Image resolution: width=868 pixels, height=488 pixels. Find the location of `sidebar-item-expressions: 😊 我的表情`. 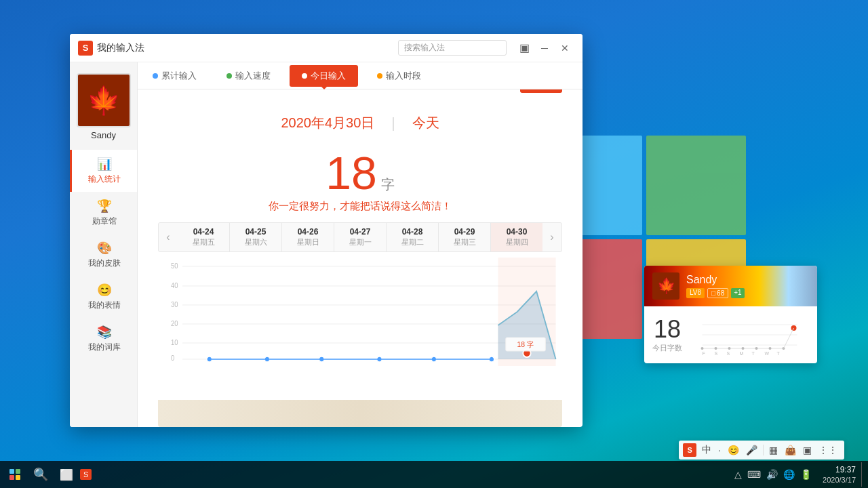

sidebar-item-expressions: 😊 我的表情 is located at coordinates (103, 297).